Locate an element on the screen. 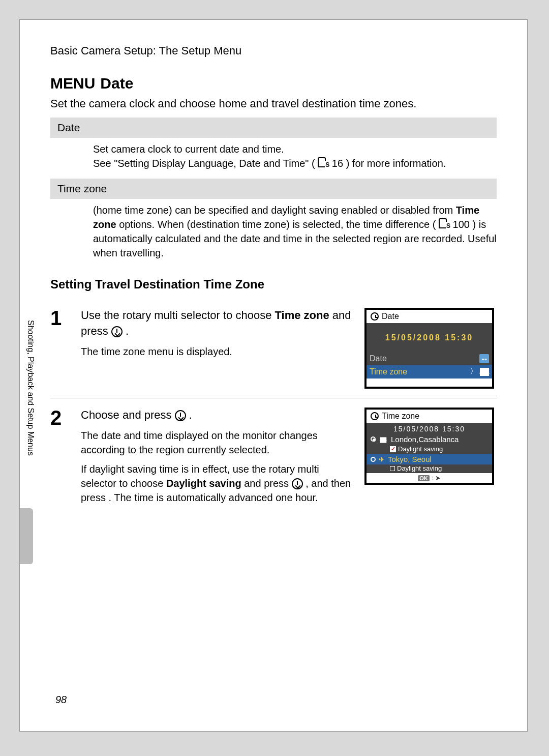  s2-text-a: Choose is located at coordinates (102, 415).